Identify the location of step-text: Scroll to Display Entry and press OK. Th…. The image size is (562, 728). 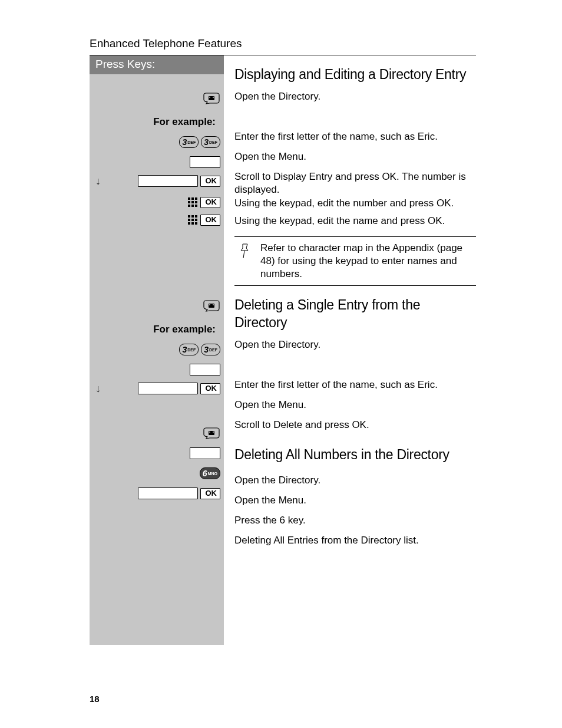
(355, 183).